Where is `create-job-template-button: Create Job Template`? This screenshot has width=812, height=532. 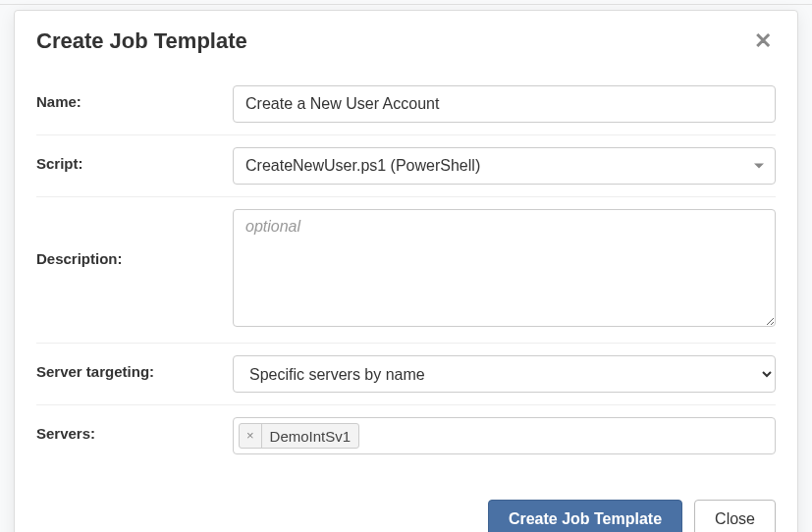
create-job-template-button: Create Job Template is located at coordinates (585, 516).